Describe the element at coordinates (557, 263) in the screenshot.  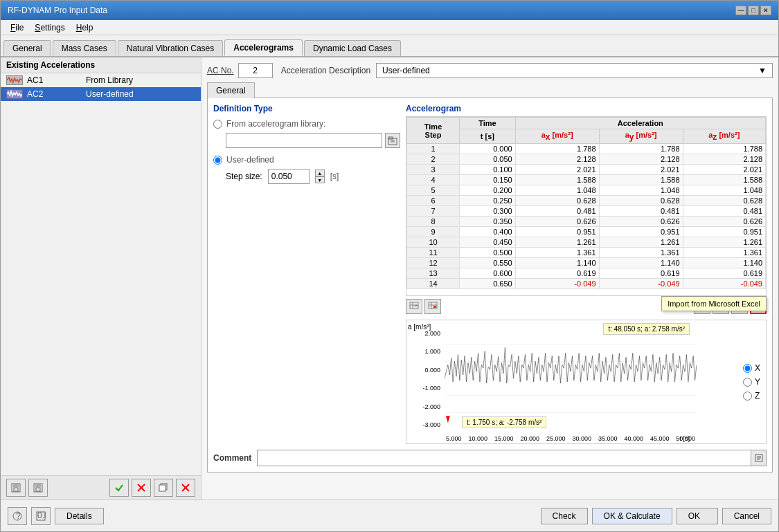
I see `cell-ax: 1.140` at that location.